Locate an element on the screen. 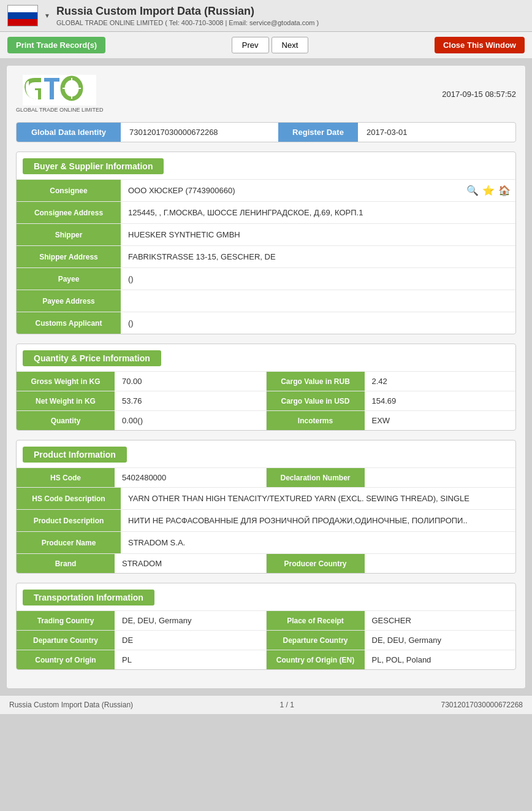 Image resolution: width=532 pixels, height=811 pixels. producer-country-value is located at coordinates (440, 563).